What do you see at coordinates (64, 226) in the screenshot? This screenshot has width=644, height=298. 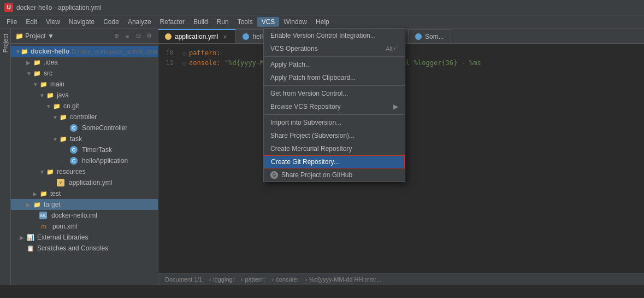 I see `tree-label: pom.xml` at bounding box center [64, 226].